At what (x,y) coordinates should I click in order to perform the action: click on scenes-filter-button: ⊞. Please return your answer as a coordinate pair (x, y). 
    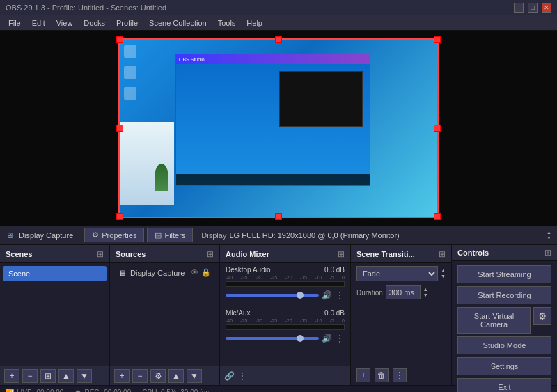
    Looking at the image, I should click on (48, 376).